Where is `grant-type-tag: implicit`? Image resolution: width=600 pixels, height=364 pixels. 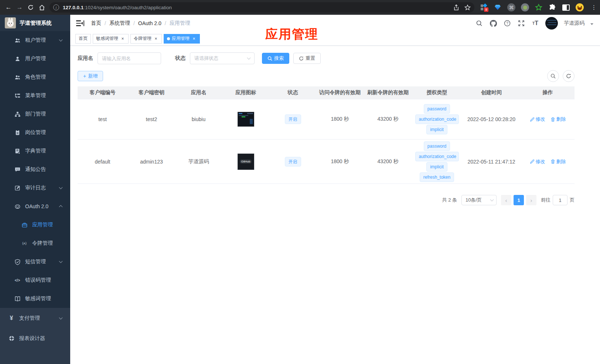
grant-type-tag: implicit is located at coordinates (437, 130).